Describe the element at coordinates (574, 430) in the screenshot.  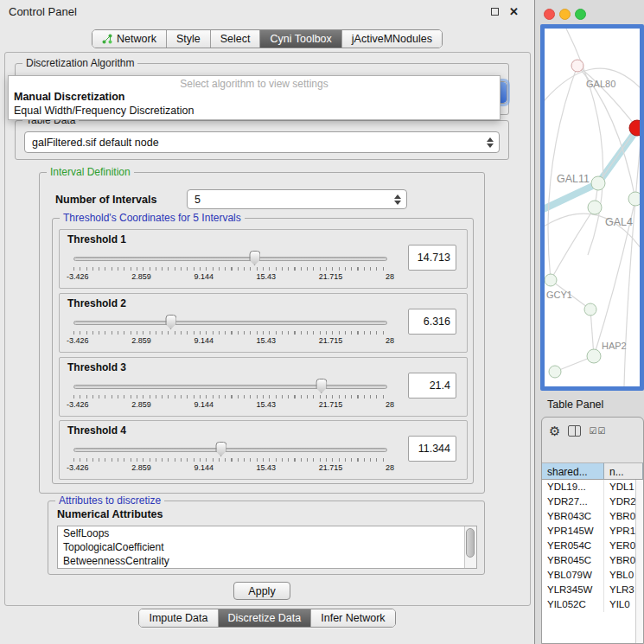
I see `column-layout-icon` at that location.